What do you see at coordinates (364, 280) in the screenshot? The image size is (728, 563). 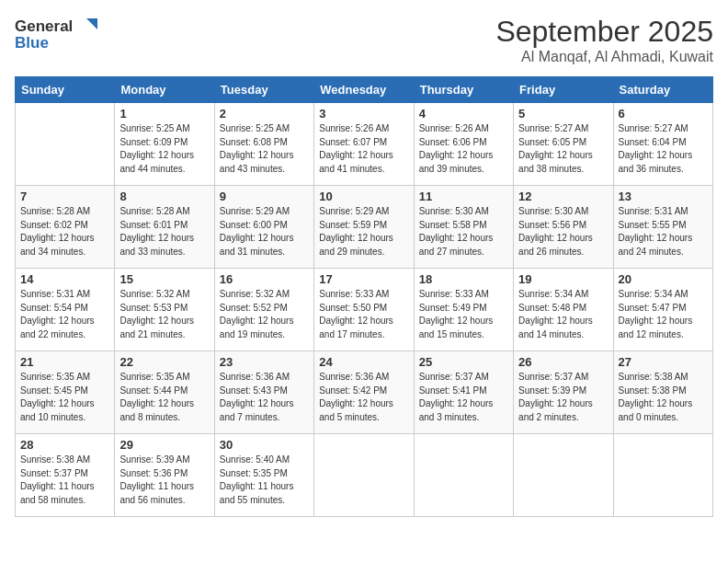 I see `day-number: 17` at bounding box center [364, 280].